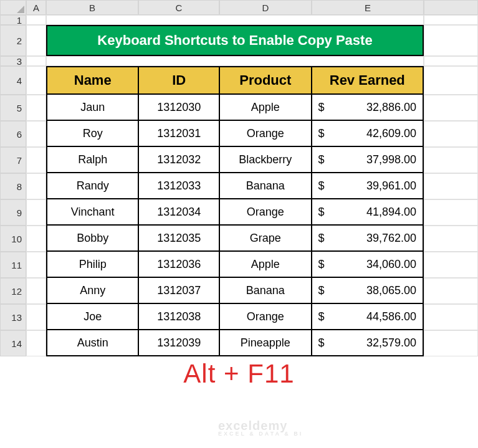  What do you see at coordinates (92, 80) in the screenshot?
I see `header-name: Name` at bounding box center [92, 80].